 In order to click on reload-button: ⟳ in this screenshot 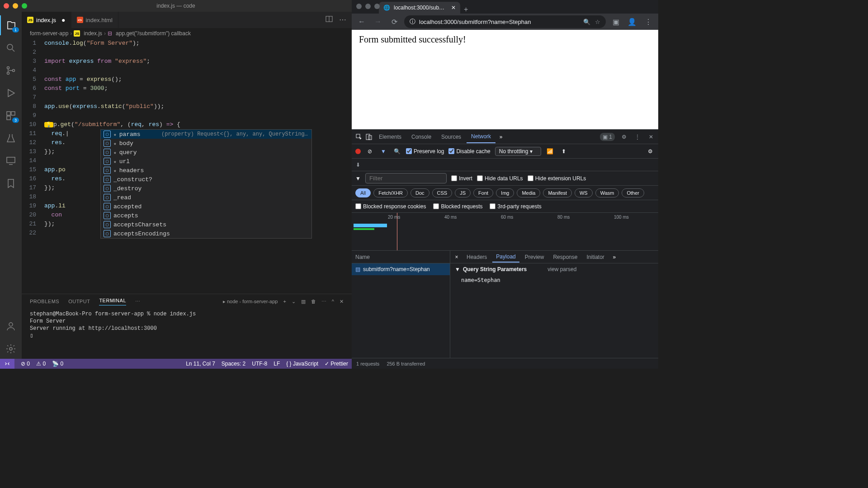, I will do `click(394, 22)`.